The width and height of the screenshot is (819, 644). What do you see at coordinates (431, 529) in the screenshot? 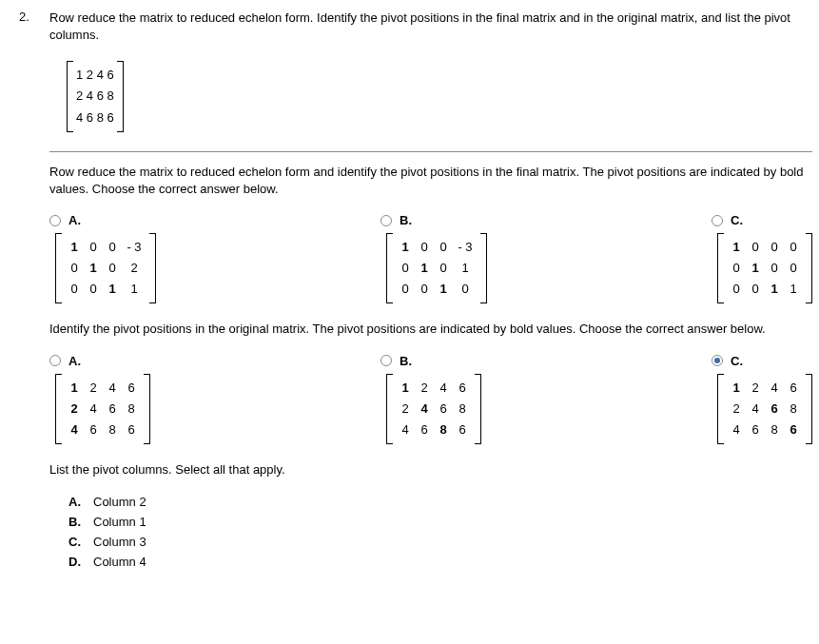
I see `part3-options: A.Column 2B.Column 1C.Column 3D.Column 4` at bounding box center [431, 529].